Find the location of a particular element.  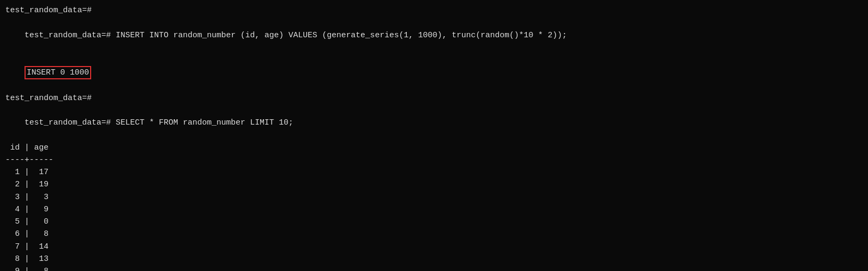

prompt-2: test_random_data=# is located at coordinates (70, 35).